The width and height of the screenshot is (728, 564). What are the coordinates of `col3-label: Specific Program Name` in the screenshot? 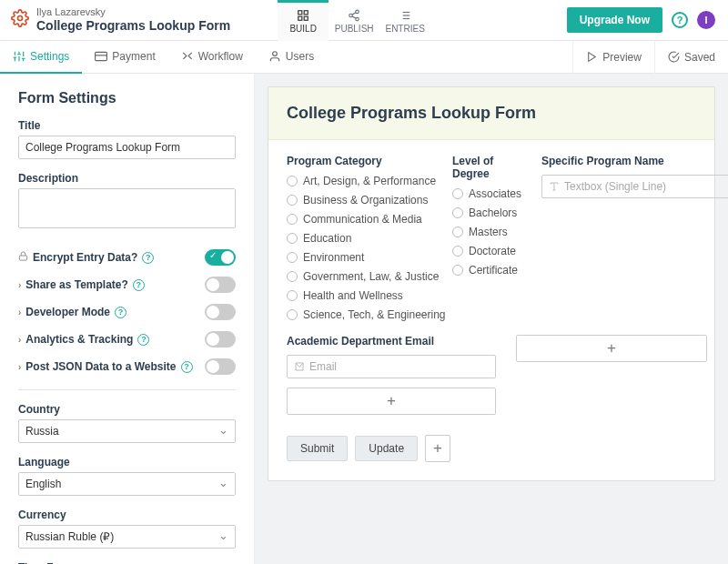 It's located at (635, 161).